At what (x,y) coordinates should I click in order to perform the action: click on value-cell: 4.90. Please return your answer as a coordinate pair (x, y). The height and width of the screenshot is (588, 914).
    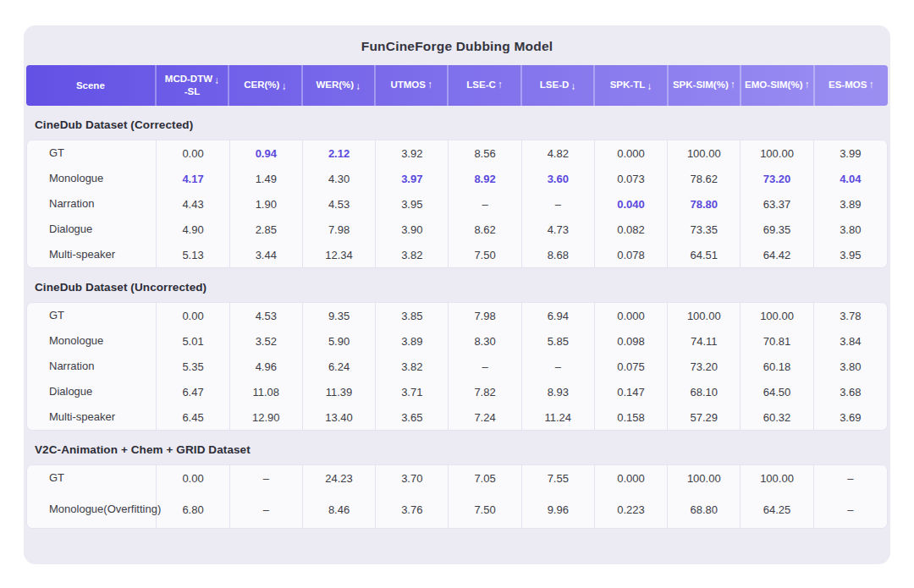
    Looking at the image, I should click on (193, 229).